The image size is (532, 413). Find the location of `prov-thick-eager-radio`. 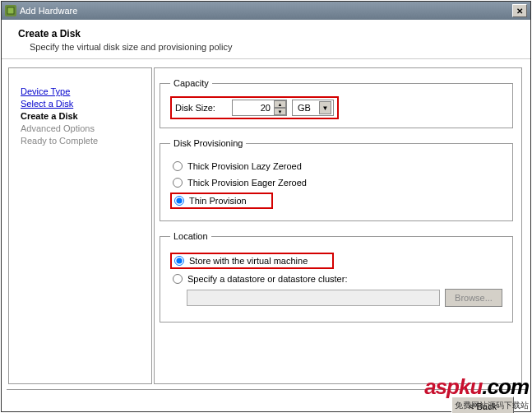

prov-thick-eager-radio is located at coordinates (178, 183).